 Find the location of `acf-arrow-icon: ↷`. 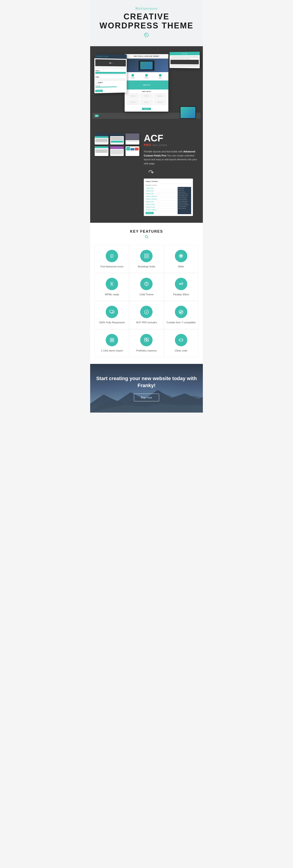

acf-arrow-icon: ↷ is located at coordinates (173, 173).